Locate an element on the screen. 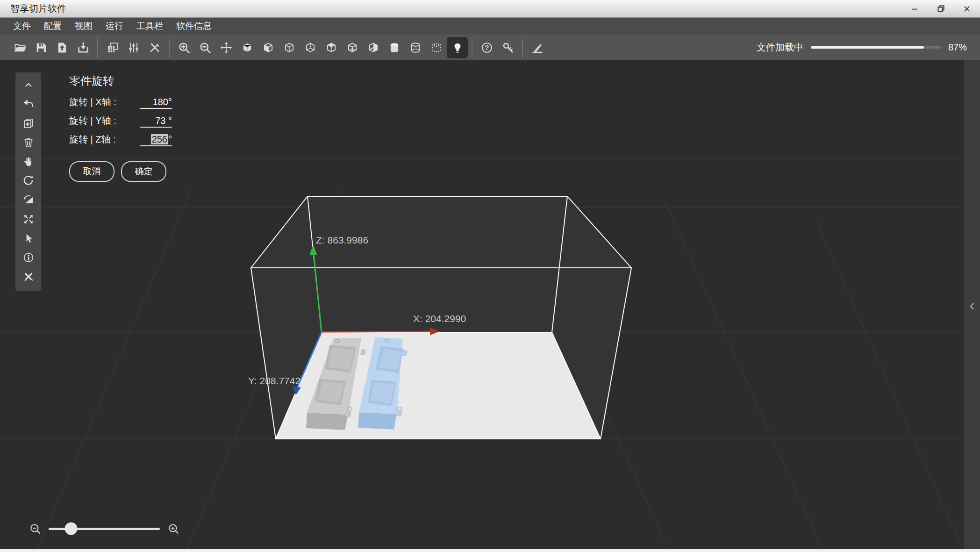 Image resolution: width=980 pixels, height=552 pixels. rotate-y-value: 73 is located at coordinates (160, 121).